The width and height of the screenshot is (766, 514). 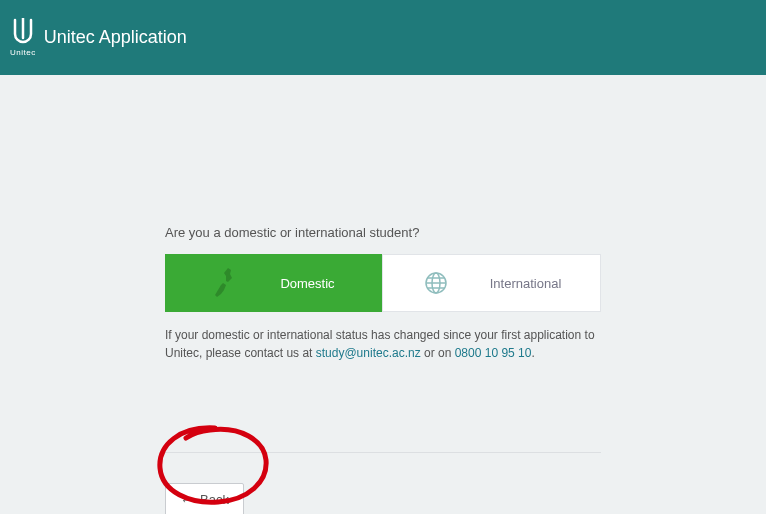 What do you see at coordinates (23, 38) in the screenshot?
I see `logo: Unitec` at bounding box center [23, 38].